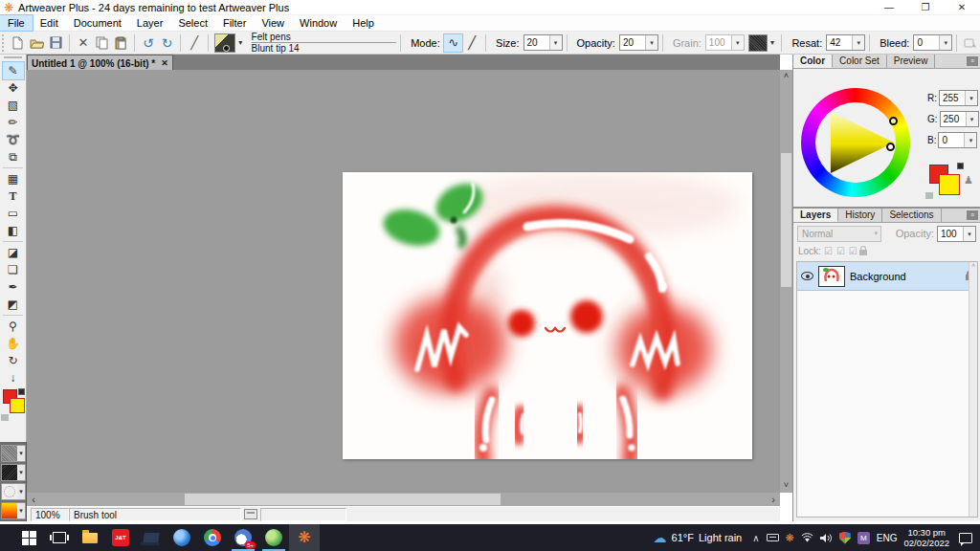  What do you see at coordinates (949, 185) in the screenshot?
I see `panel-background-swatch` at bounding box center [949, 185].